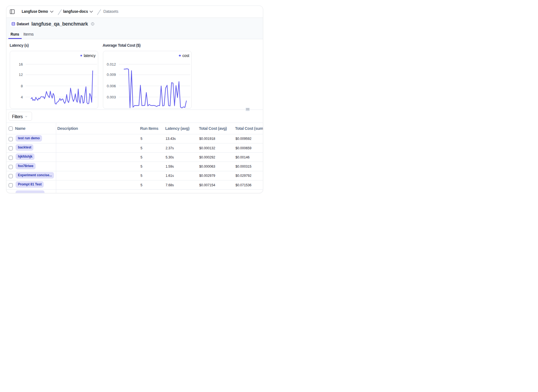 The image size is (538, 392). I want to click on svg-text: 0.012, so click(111, 64).